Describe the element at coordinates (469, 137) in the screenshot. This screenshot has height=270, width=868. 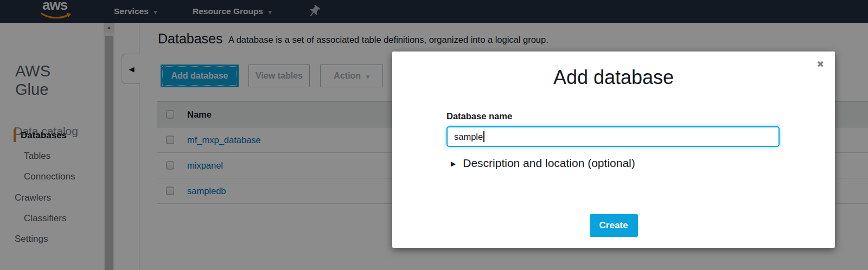
I see `database-name-value: sample` at that location.